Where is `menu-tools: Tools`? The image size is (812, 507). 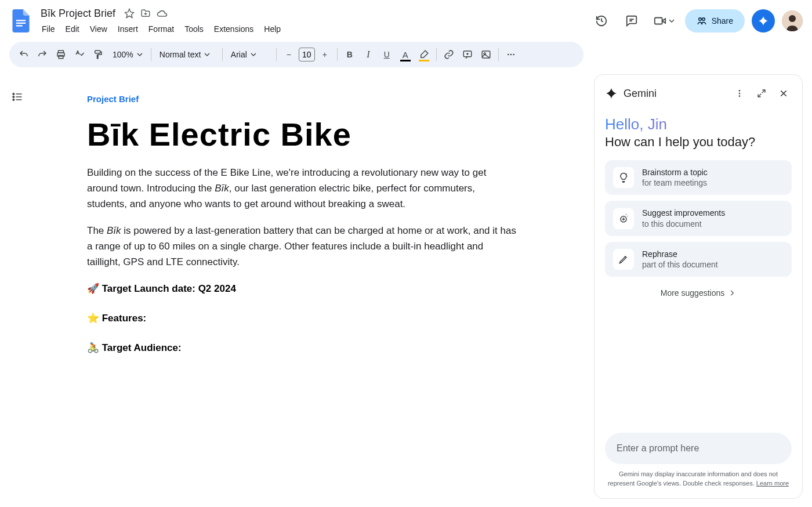 menu-tools: Tools is located at coordinates (194, 29).